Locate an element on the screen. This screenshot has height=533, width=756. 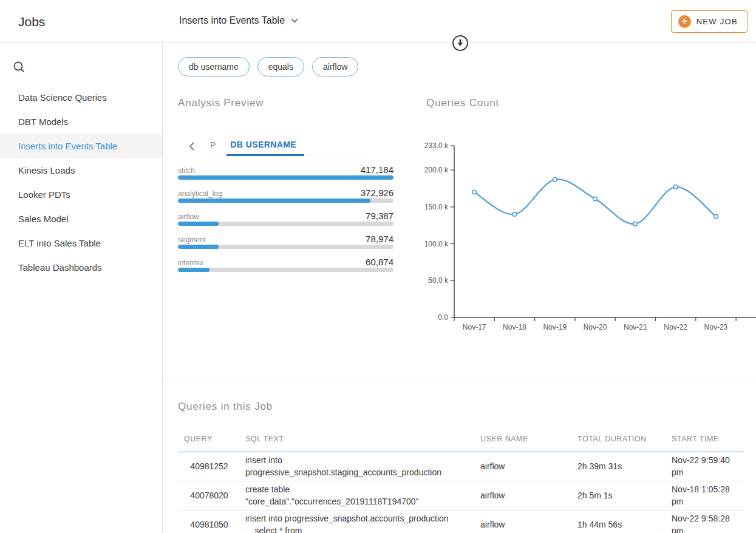
svg-text: Nov-19 is located at coordinates (555, 327).